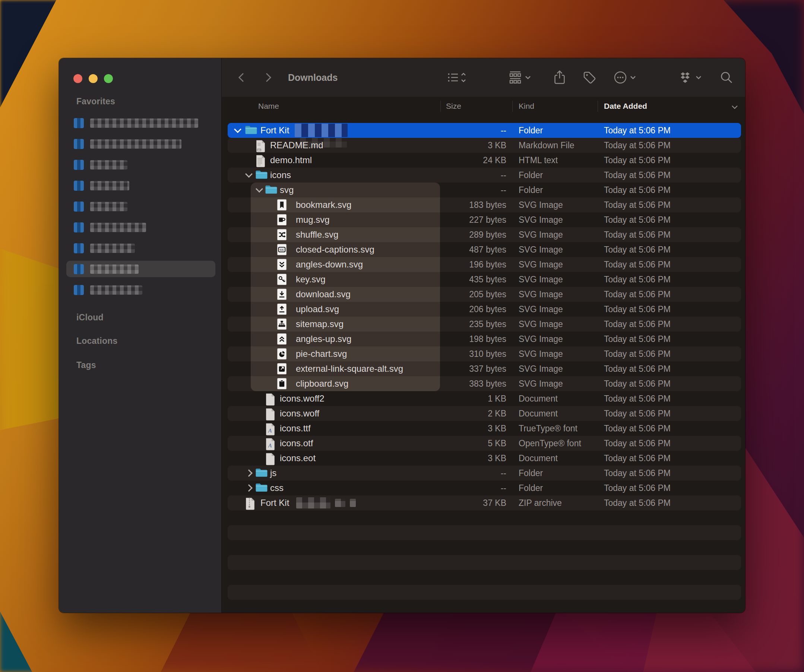 This screenshot has height=672, width=804. Describe the element at coordinates (318, 309) in the screenshot. I see `file-name: upload.svg` at that location.